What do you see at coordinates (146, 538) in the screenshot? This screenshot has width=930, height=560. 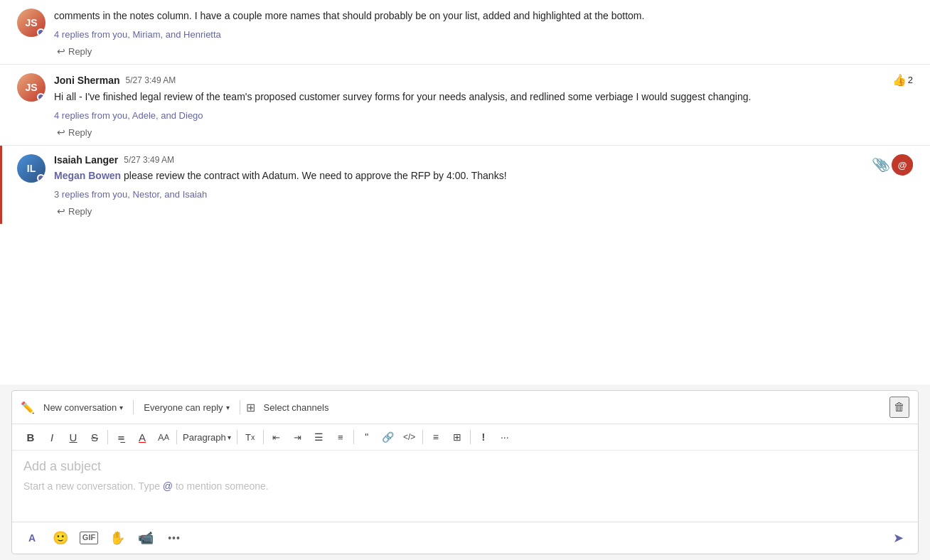 I see `video-clip-button: 📹` at bounding box center [146, 538].